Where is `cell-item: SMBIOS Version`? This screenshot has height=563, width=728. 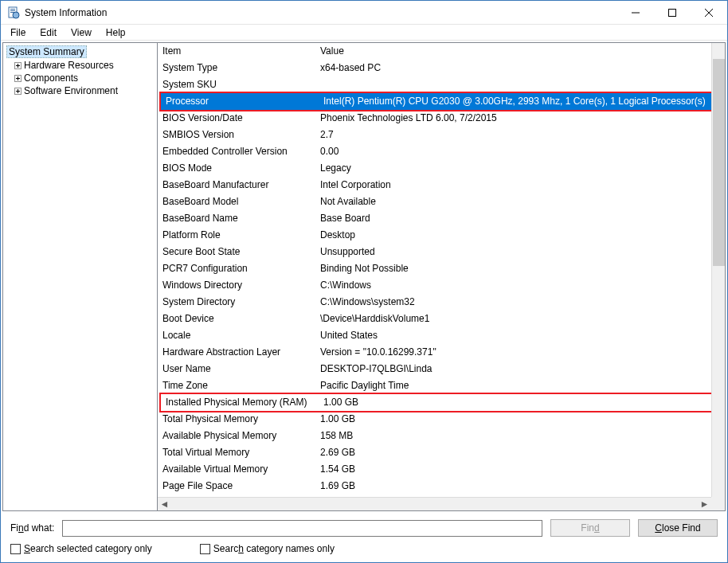
cell-item: SMBIOS Version is located at coordinates (237, 135).